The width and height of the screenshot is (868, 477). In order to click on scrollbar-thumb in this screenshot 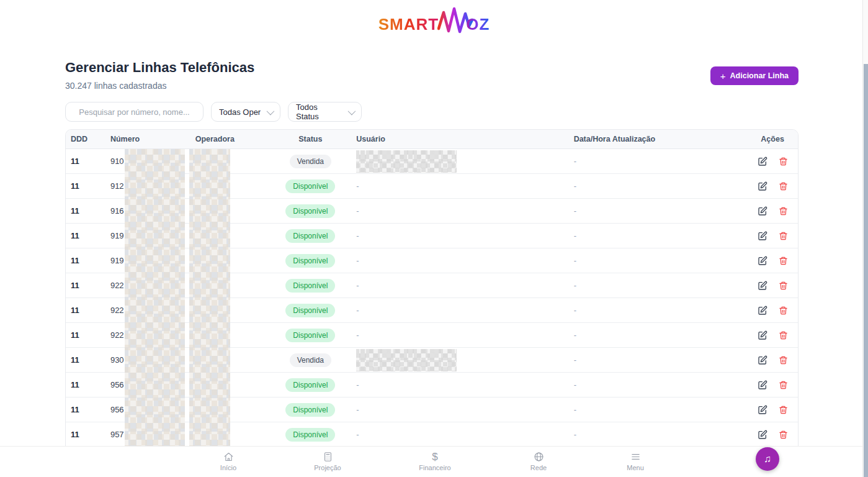, I will do `click(866, 271)`.